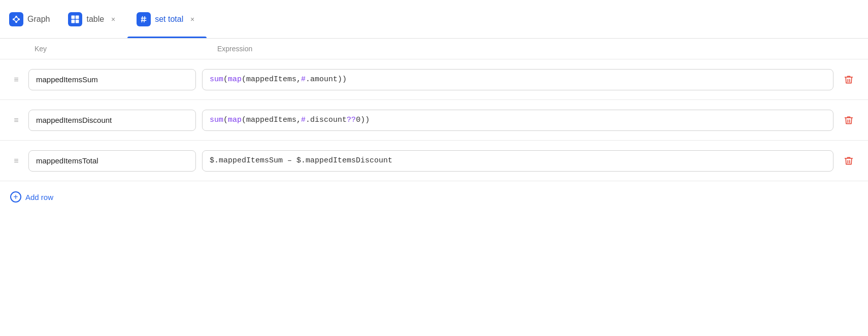 The height and width of the screenshot is (336, 868). Describe the element at coordinates (144, 19) in the screenshot. I see `hash-icon` at that location.